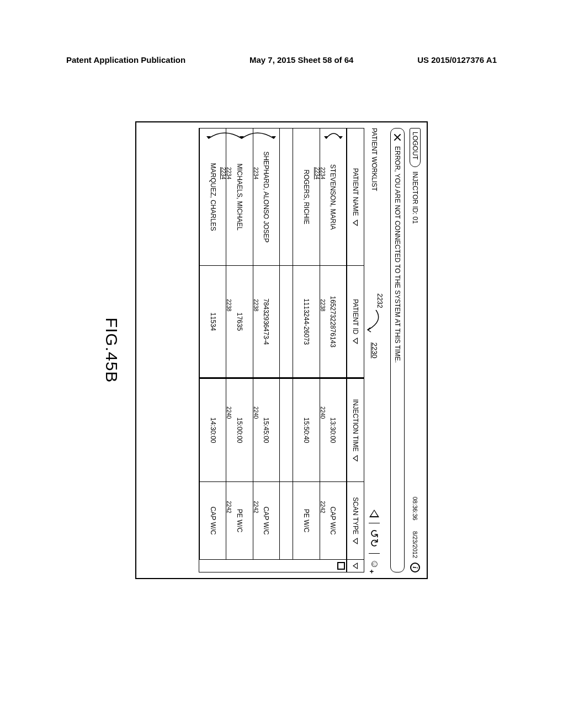 This screenshot has height=728, width=563. I want to click on error-text: ERROR, YOU ARE NOT CONNECTED TO THE SYST…, so click(397, 255).